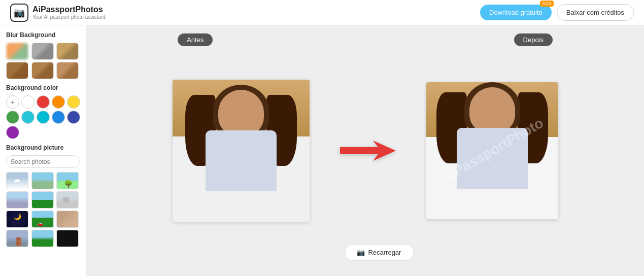 The height and width of the screenshot is (276, 644). Describe the element at coordinates (361, 253) in the screenshot. I see `camera-icon: 📷` at that location.